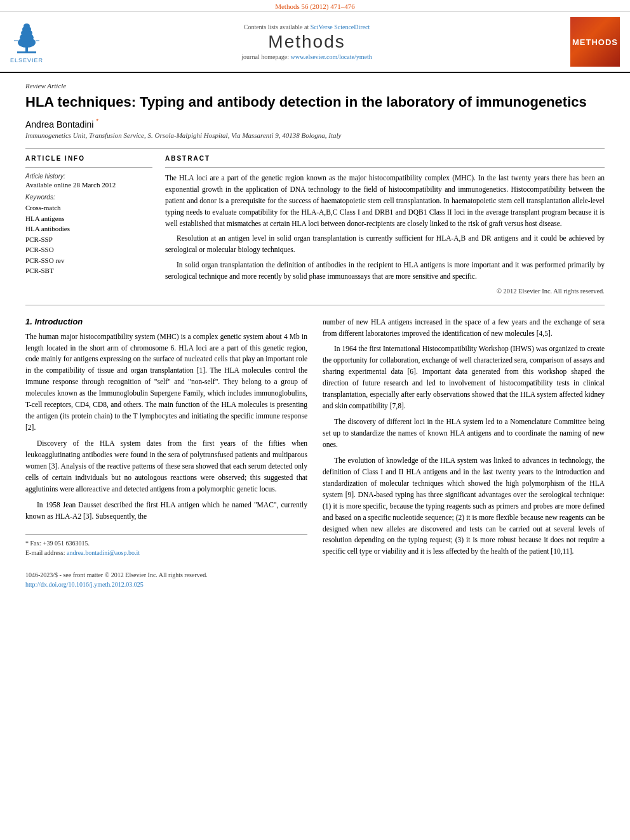 The image size is (630, 840). Describe the element at coordinates (166, 575) in the screenshot. I see `bottom-copyright: 1046-2023/$ - see front matter © 2012 El…` at that location.